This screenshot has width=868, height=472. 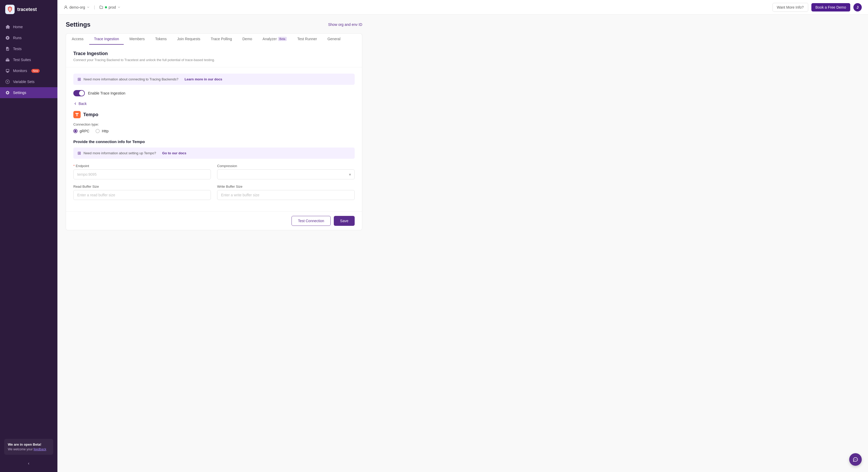 I want to click on monitors-badge: New, so click(x=36, y=71).